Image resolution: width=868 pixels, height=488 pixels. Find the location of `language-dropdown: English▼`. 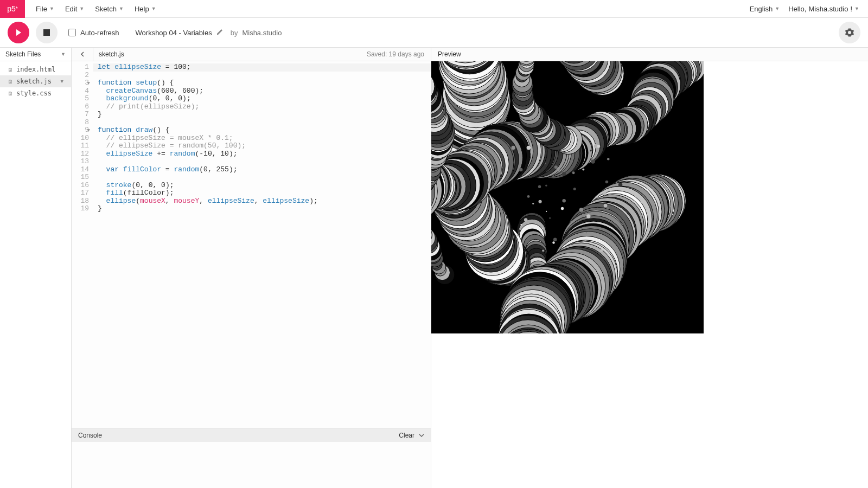

language-dropdown: English▼ is located at coordinates (765, 9).